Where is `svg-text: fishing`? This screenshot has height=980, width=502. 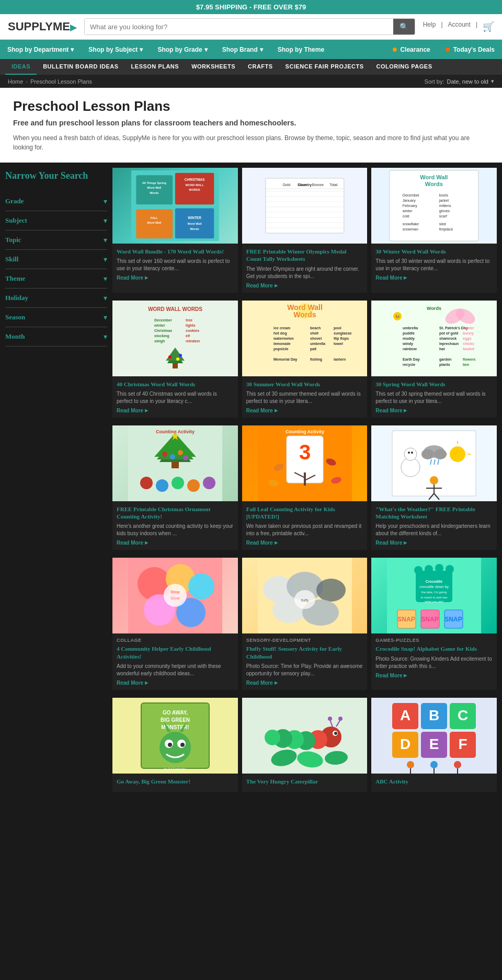
svg-text: fishing is located at coordinates (316, 360).